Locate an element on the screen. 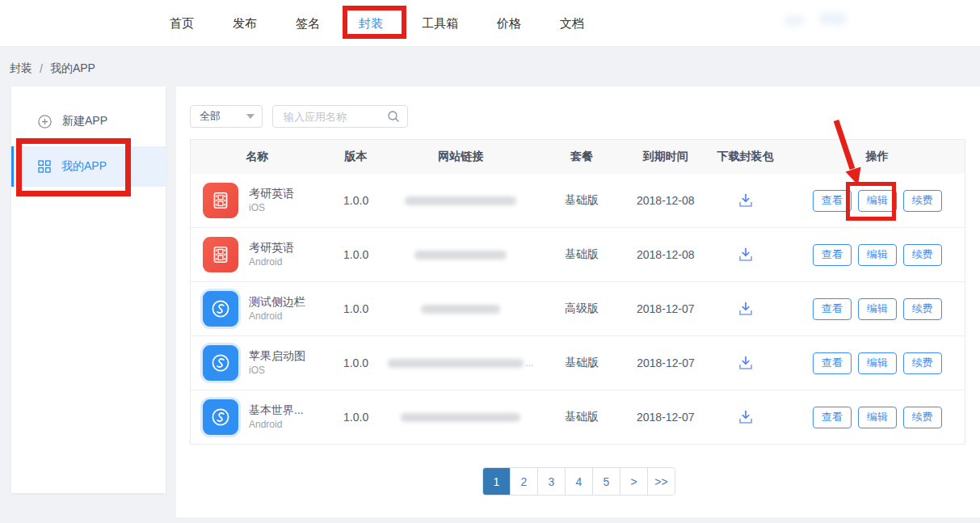 This screenshot has width=980, height=523. nav-tab-home: 首页 is located at coordinates (182, 23).